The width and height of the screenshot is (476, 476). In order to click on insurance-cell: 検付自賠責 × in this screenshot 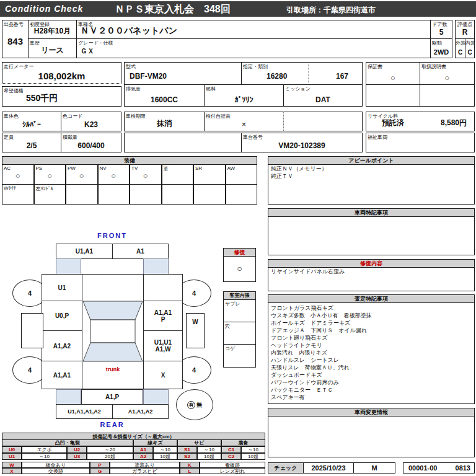, I will do `click(244, 121)`.